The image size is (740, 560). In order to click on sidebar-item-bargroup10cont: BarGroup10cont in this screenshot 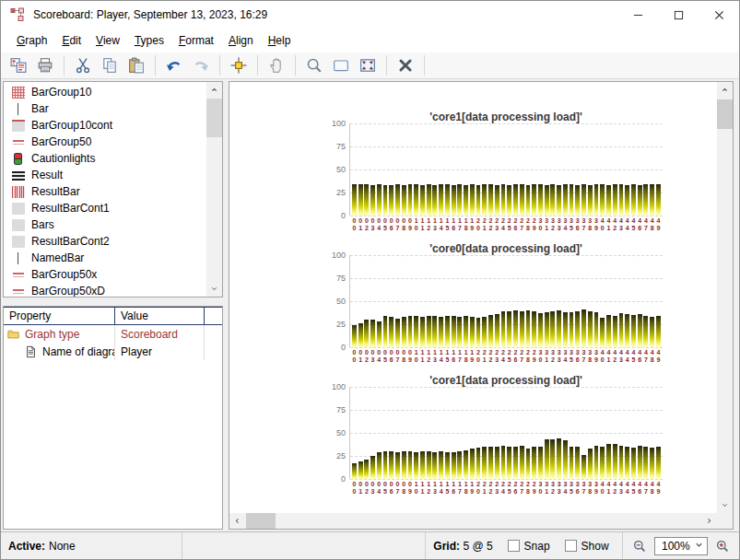, I will do `click(105, 125)`.